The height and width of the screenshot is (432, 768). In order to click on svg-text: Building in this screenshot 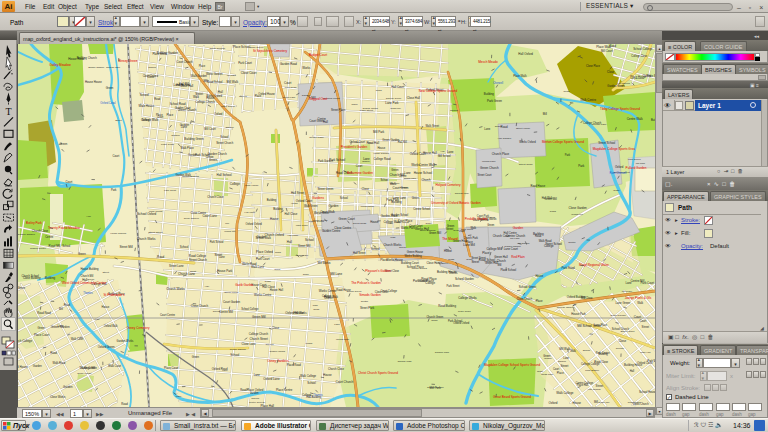, I will do `click(278, 209)`.